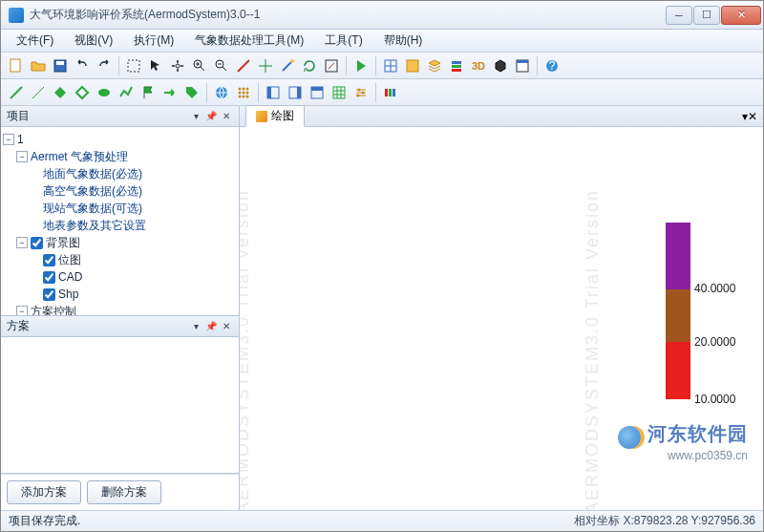  Describe the element at coordinates (287, 66) in the screenshot. I see `wand-icon` at that location.